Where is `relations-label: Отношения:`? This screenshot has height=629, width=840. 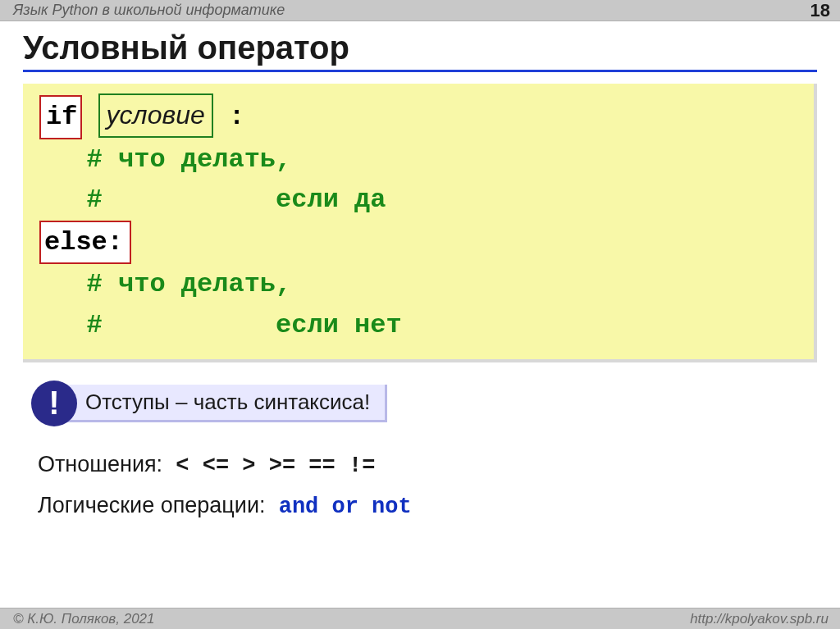
relations-label: Отношения: is located at coordinates (100, 464).